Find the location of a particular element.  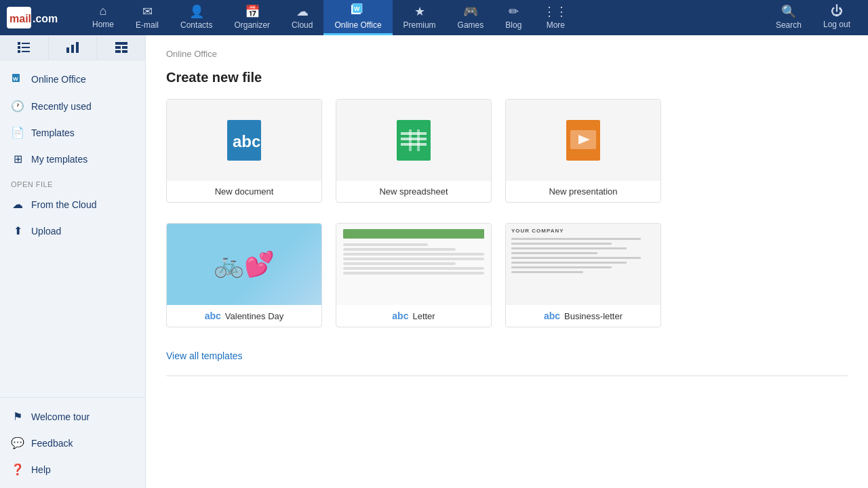

organizer-icon: 📅 is located at coordinates (252, 12).